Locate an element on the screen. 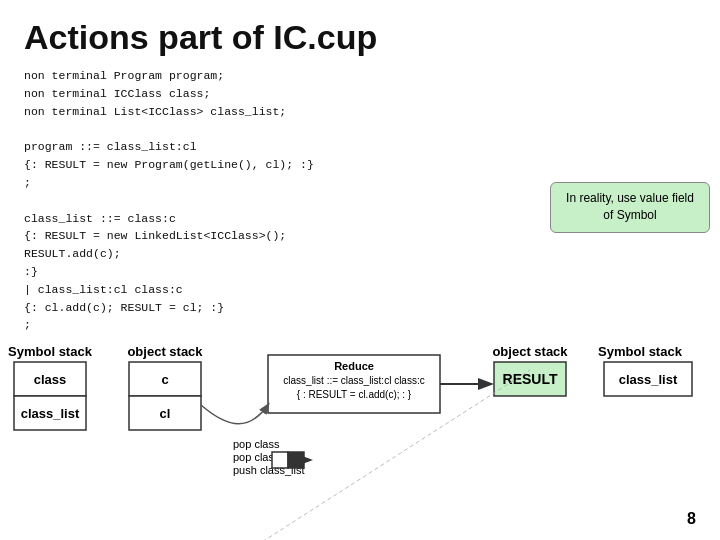  code-line-12: :} is located at coordinates (360, 272).